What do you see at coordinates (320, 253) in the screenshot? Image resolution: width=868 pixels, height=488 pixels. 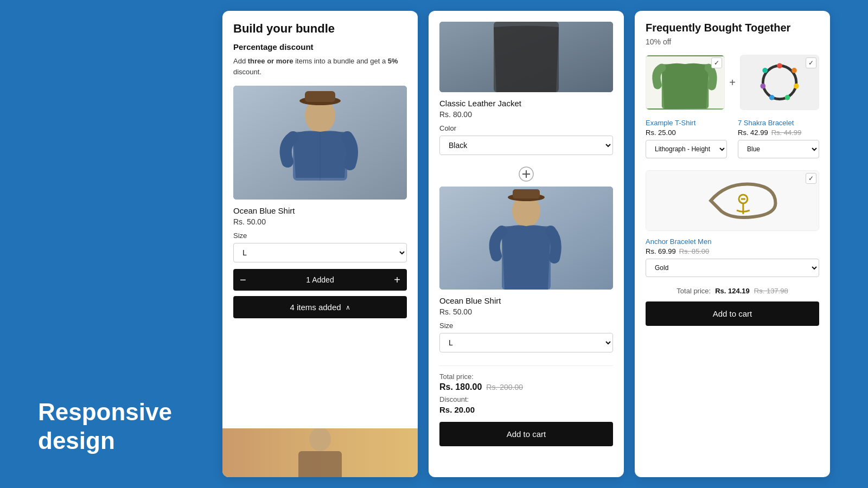 I see `size-select: L XS S M XL` at bounding box center [320, 253].